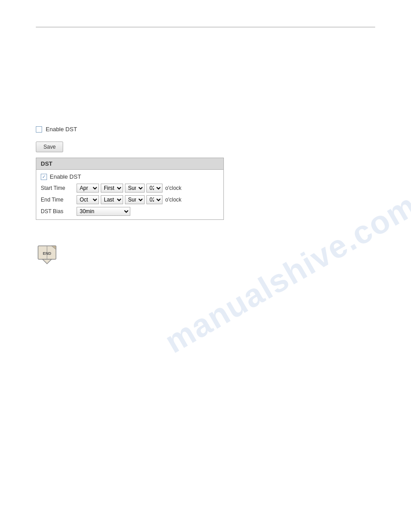  Describe the element at coordinates (47, 253) in the screenshot. I see `end-icon: END` at that location.